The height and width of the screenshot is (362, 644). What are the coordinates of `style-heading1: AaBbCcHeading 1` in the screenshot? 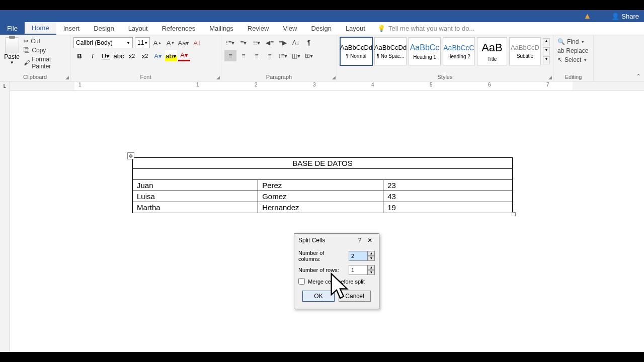 It's located at (425, 51).